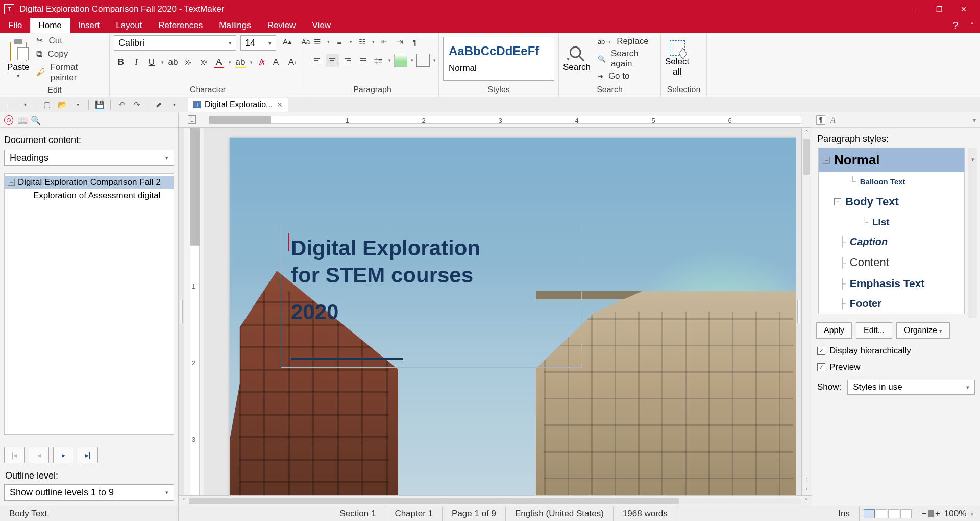 Image resolution: width=980 pixels, height=521 pixels. I want to click on subscript-button: X₂, so click(188, 62).